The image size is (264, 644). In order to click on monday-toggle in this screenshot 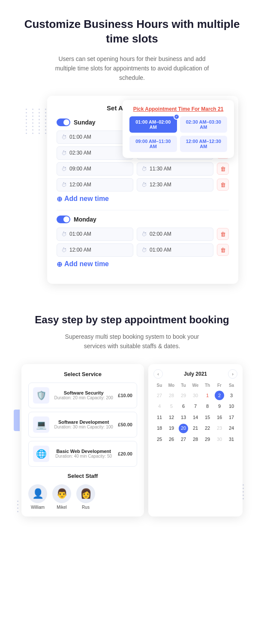, I will do `click(63, 219)`.